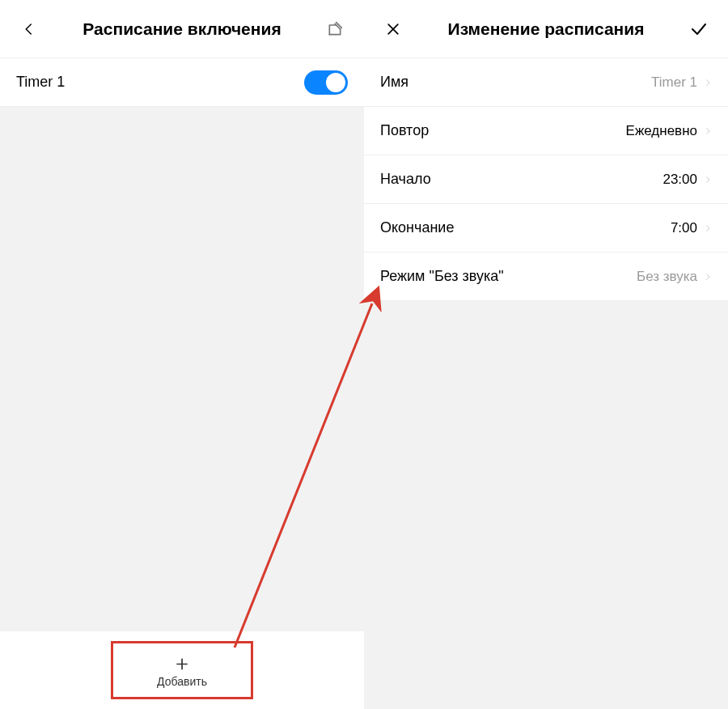 Image resolution: width=728 pixels, height=709 pixels. I want to click on name-row: Имя Timer 1, so click(546, 83).